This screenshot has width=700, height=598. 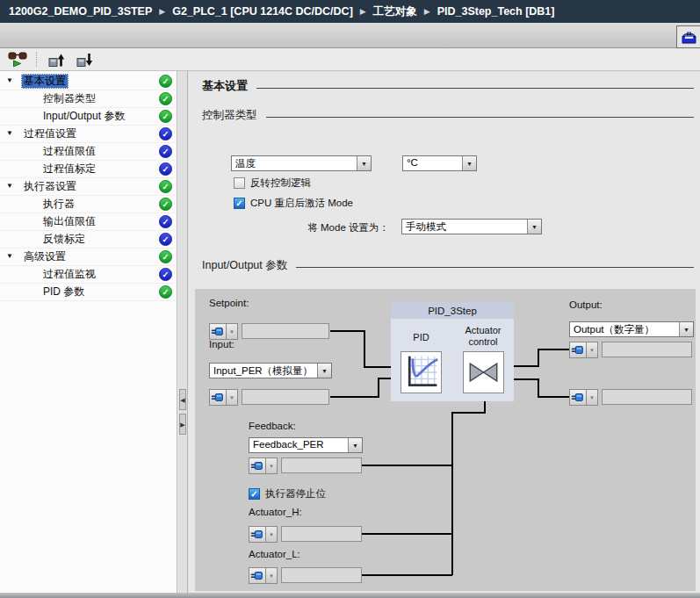 I want to click on sidebar-item-process-value-scaling: 过程值标定 ✓, so click(x=88, y=169).